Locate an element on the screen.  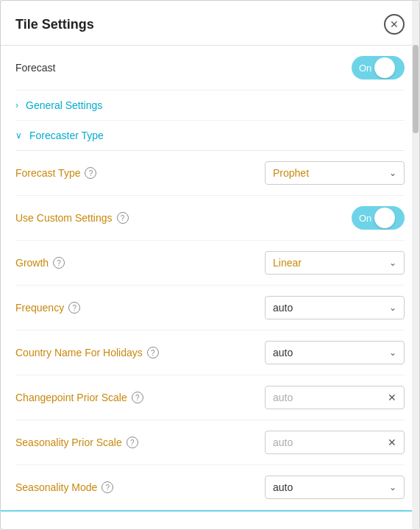
seasonality-mode-dropdown-icon: ⌄ is located at coordinates (393, 487).